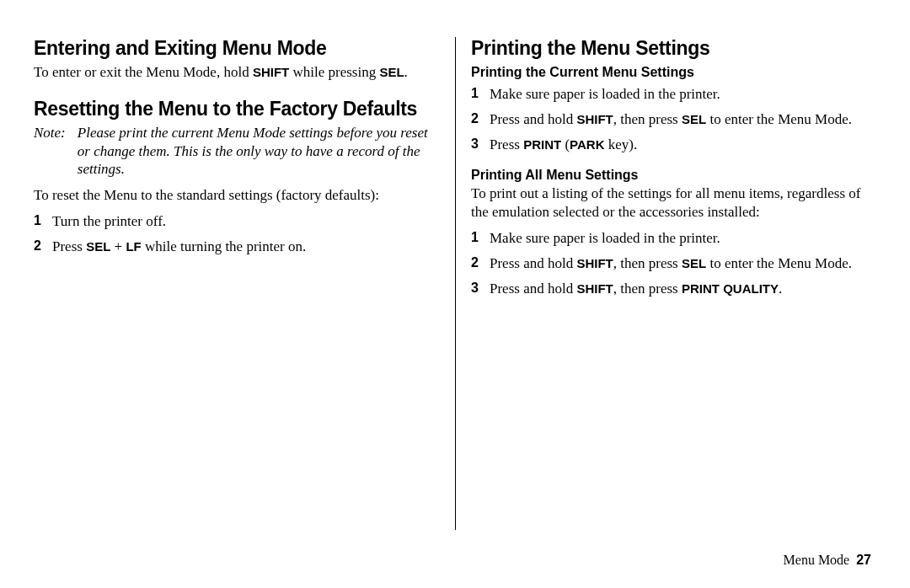 This screenshot has height=588, width=910. What do you see at coordinates (237, 236) in the screenshot?
I see `steps-reset: Turn the printer off. Press SEL + LF whi…` at bounding box center [237, 236].